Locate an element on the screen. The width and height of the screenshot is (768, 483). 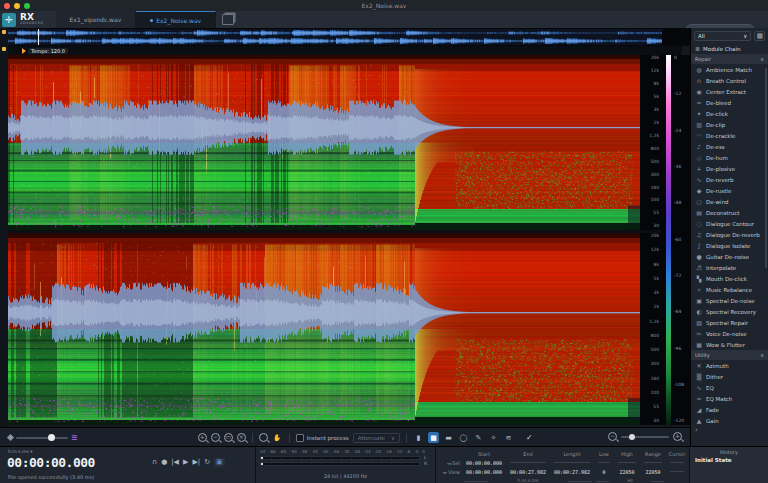
frequency-selection-tool: ▬ is located at coordinates (448, 438).